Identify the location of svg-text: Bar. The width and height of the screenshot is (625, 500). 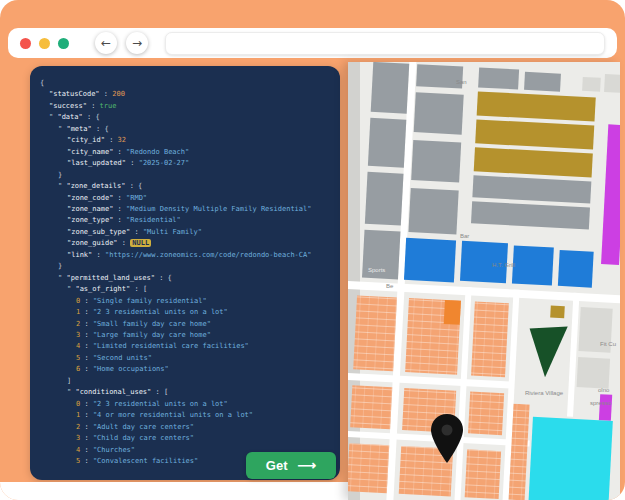
(464, 236).